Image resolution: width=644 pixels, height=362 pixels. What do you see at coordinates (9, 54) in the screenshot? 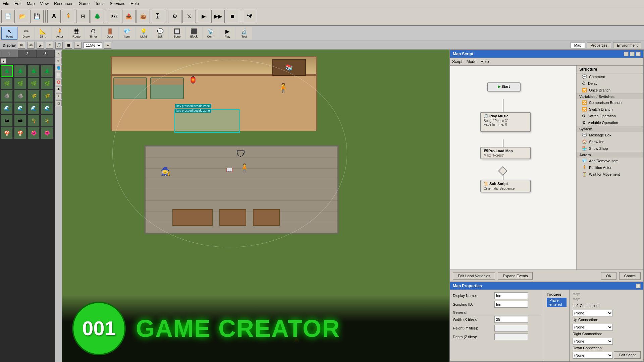
I see `tileset-tab-1: 1` at bounding box center [9, 54].